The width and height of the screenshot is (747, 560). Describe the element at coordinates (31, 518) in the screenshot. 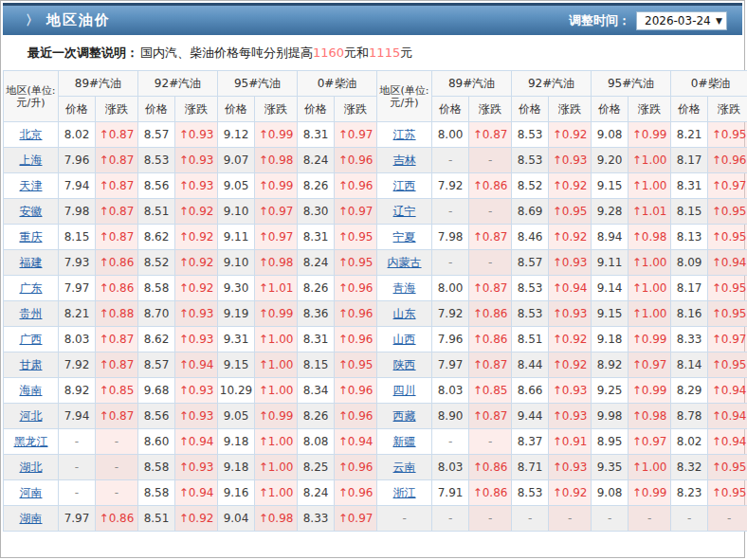

I see `region-link: 湖南` at that location.